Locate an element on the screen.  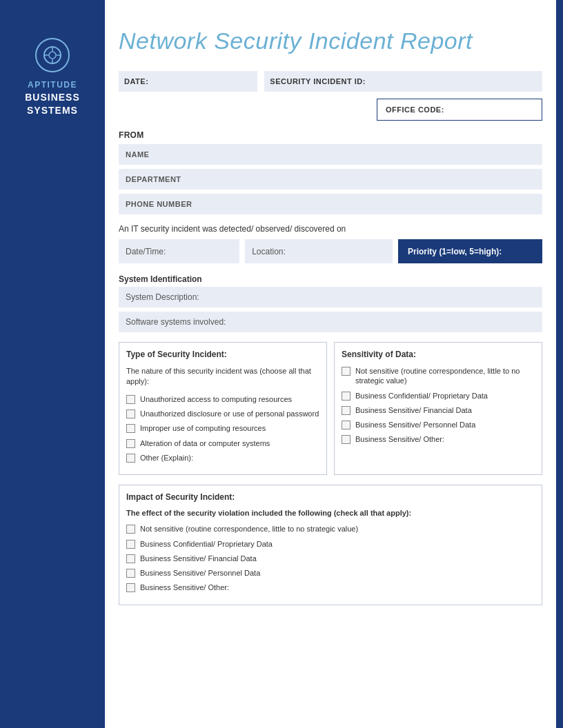
company-name: APTITUDE BUSINESS SYSTEMS is located at coordinates (52, 99).